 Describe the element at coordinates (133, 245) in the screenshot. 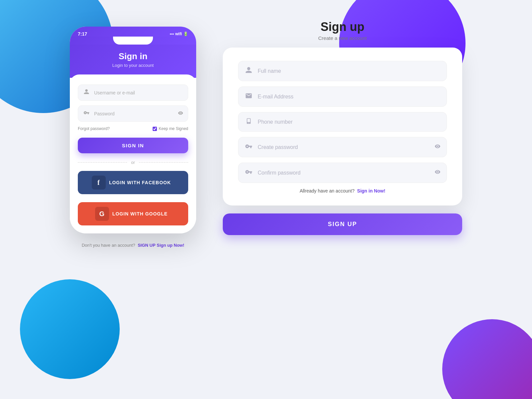

I see `signin-bottom-text: Don't you have an account? SIGN UP Sign …` at that location.